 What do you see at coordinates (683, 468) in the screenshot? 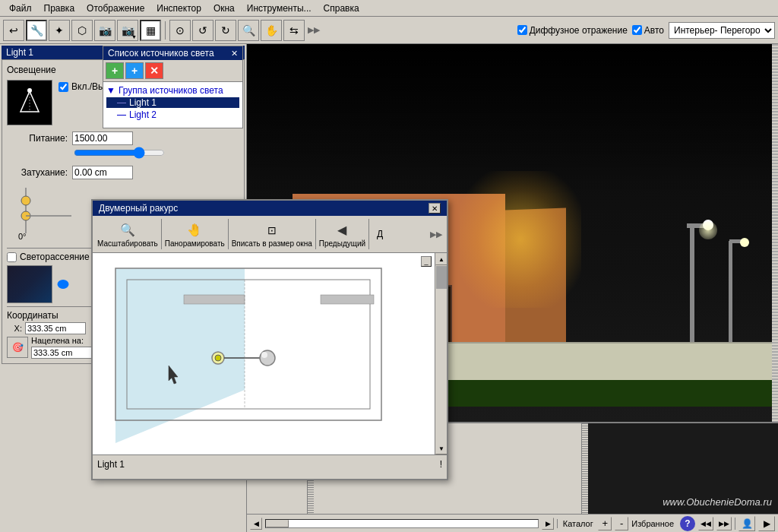
I see `bottom-render-preview: www.ObuchenieDoma.ru` at bounding box center [683, 468].